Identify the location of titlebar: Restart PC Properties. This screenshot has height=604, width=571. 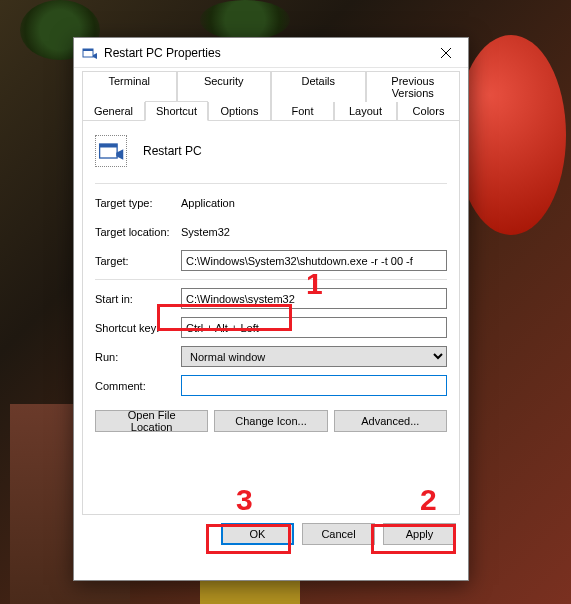
(271, 53).